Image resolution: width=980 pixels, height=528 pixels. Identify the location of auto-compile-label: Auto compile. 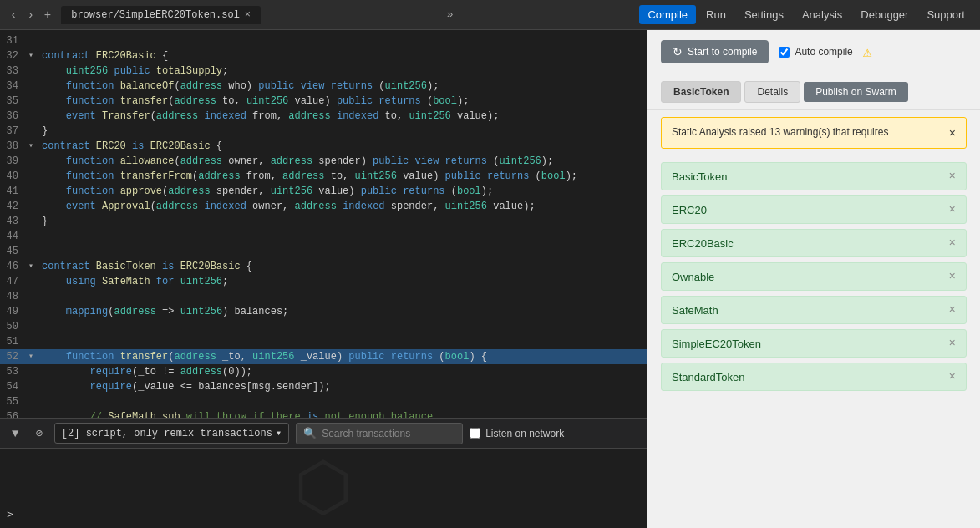
(815, 52).